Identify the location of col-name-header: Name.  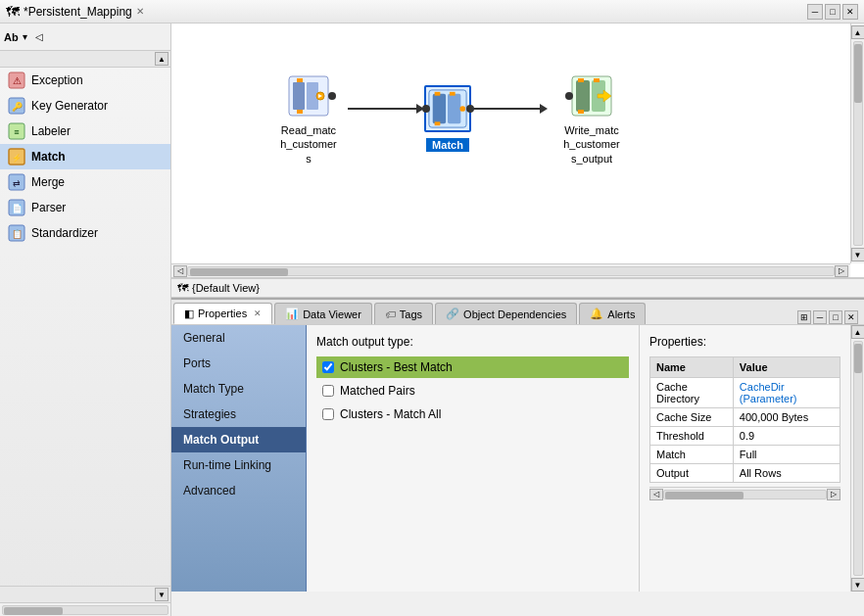
(692, 368).